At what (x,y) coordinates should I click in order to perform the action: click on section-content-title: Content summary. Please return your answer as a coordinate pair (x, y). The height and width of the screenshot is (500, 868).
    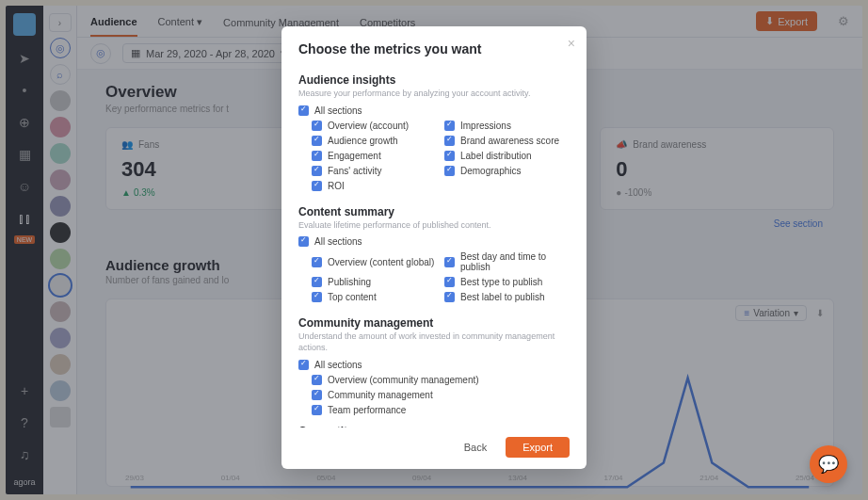
    Looking at the image, I should click on (434, 212).